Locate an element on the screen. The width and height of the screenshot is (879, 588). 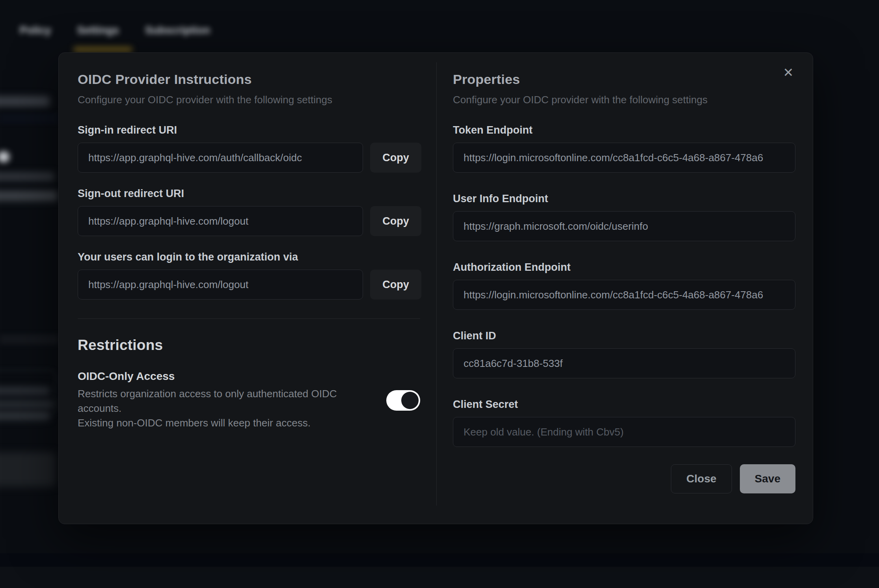
token-endpoint-label: Token Endpoint is located at coordinates (624, 130).